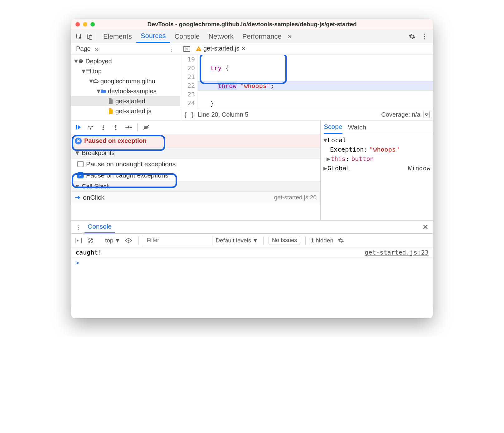  Describe the element at coordinates (290, 36) in the screenshot. I see `more-tabs: »` at that location.